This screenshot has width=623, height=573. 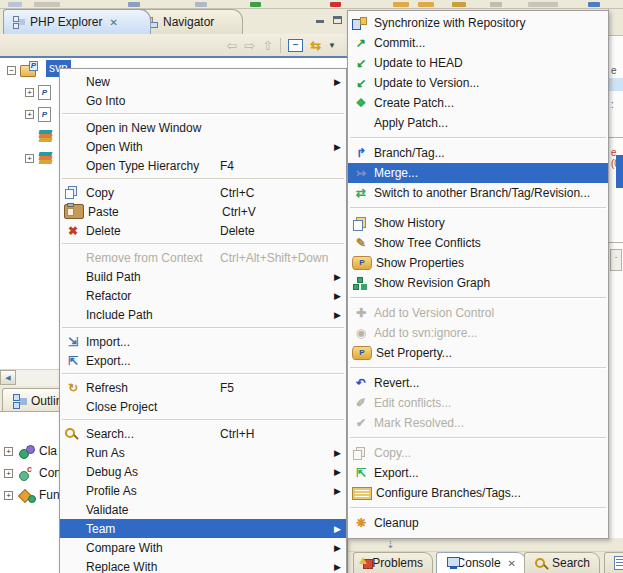 What do you see at coordinates (203, 258) in the screenshot?
I see `menu-item-remove-from-context: Remove from ContextCtrl+Alt+Shift+Down` at bounding box center [203, 258].